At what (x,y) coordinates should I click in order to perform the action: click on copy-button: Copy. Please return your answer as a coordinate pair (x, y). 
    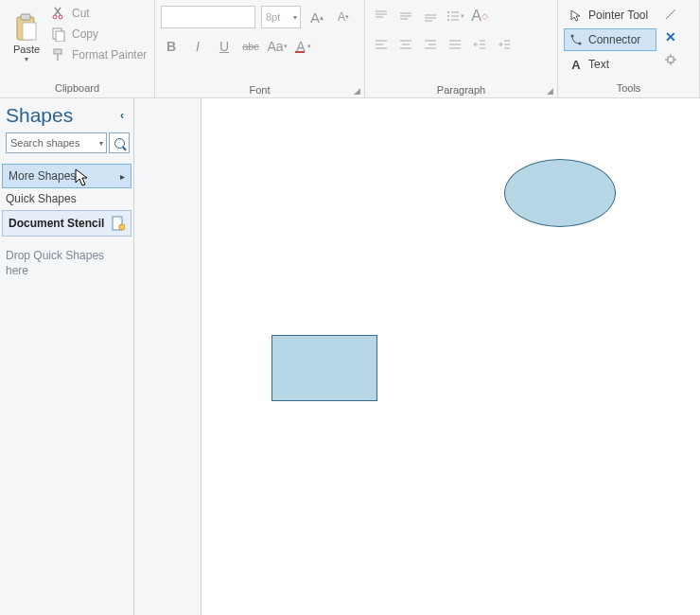
    Looking at the image, I should click on (98, 34).